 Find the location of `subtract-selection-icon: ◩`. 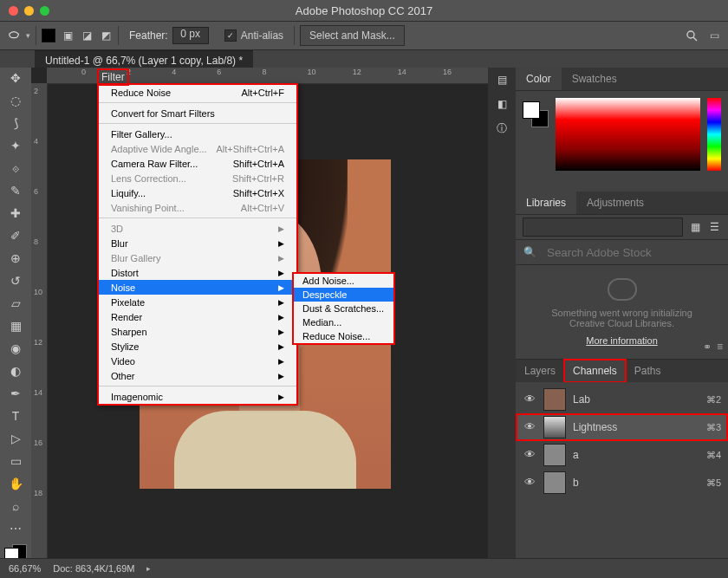

subtract-selection-icon: ◩ is located at coordinates (106, 36).